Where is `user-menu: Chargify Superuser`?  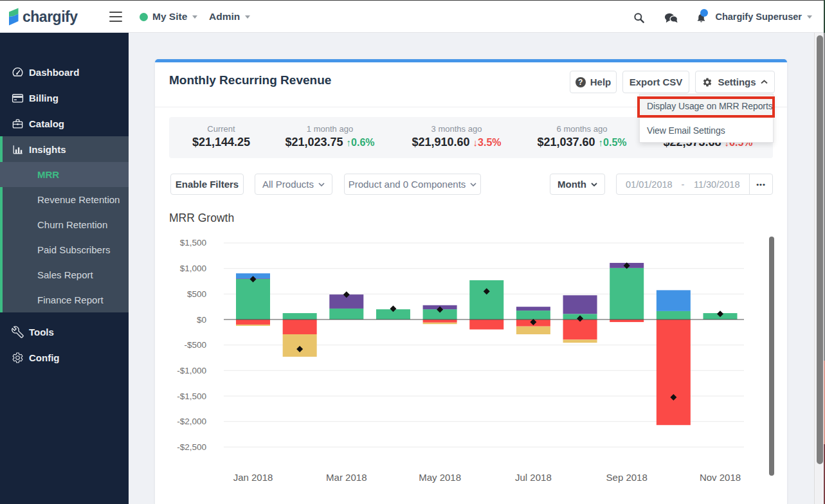 user-menu: Chargify Superuser is located at coordinates (764, 17).